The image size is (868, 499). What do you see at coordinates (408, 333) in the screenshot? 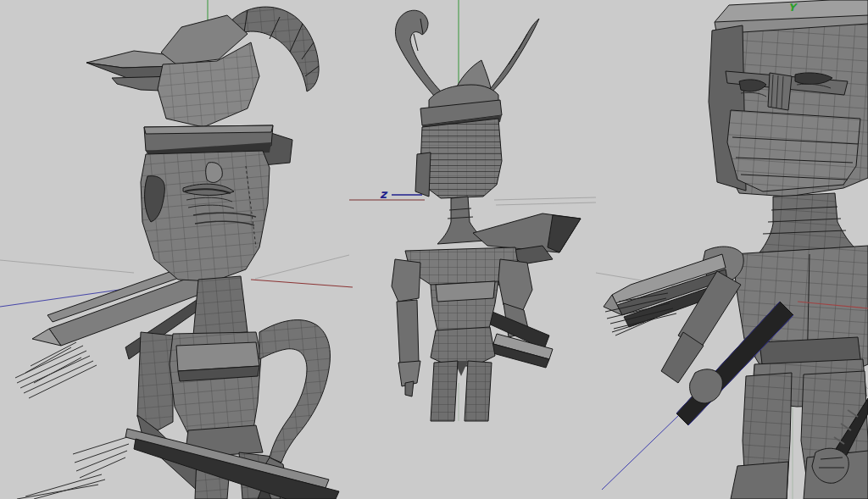
I see `arm-left-fore` at bounding box center [408, 333].